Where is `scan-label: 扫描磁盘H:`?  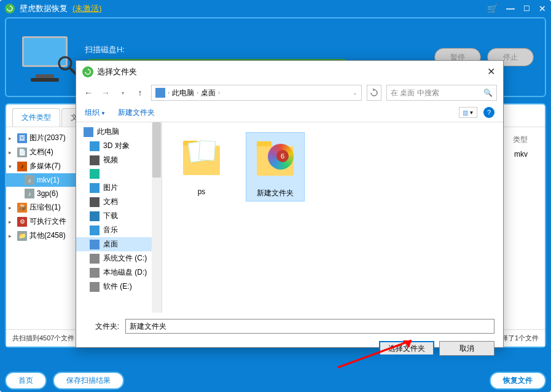 scan-label: 扫描磁盘H: is located at coordinates (253, 50).